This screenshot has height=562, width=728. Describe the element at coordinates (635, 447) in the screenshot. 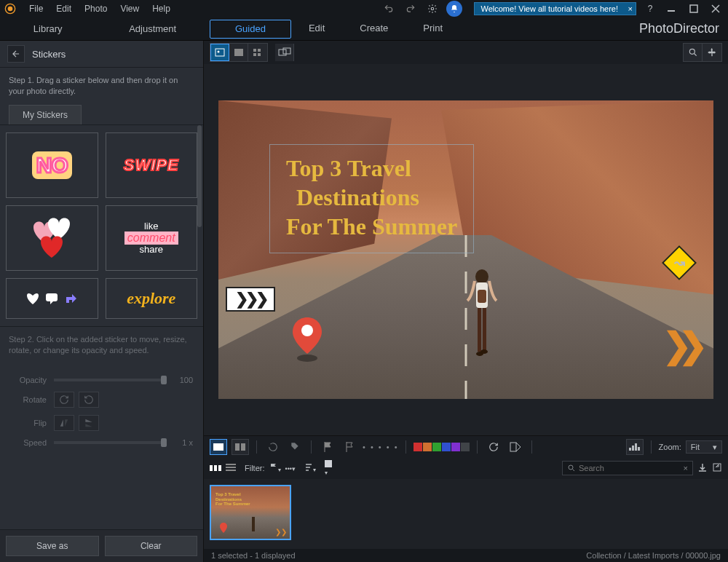

I see `histogram-button` at that location.